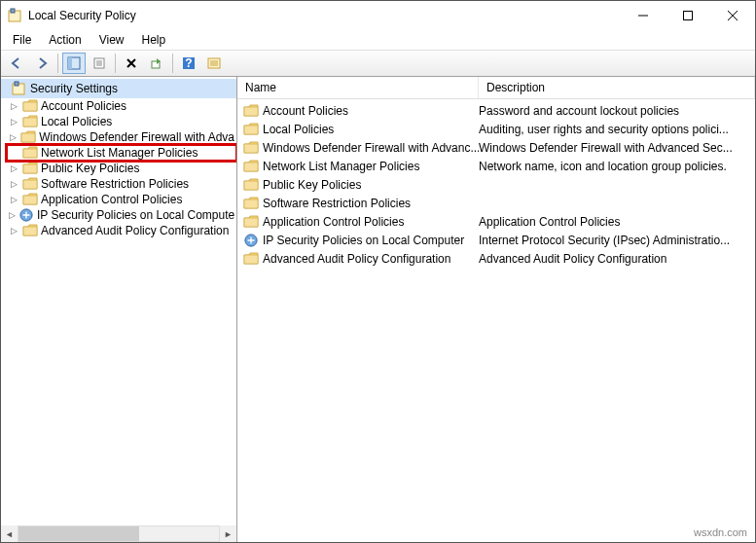  I want to click on column-headers: Name Description, so click(496, 88).